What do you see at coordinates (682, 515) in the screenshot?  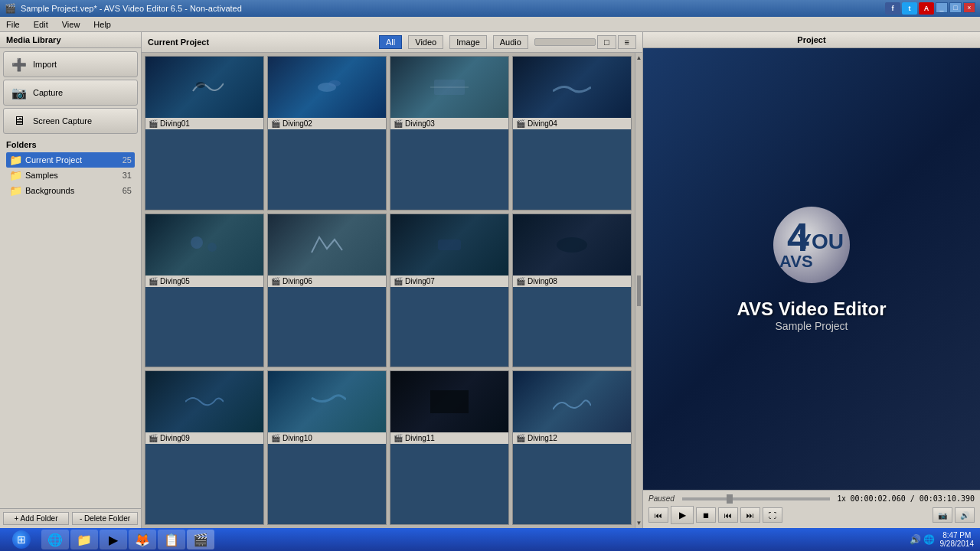 I see `play-button: ▶` at bounding box center [682, 515].